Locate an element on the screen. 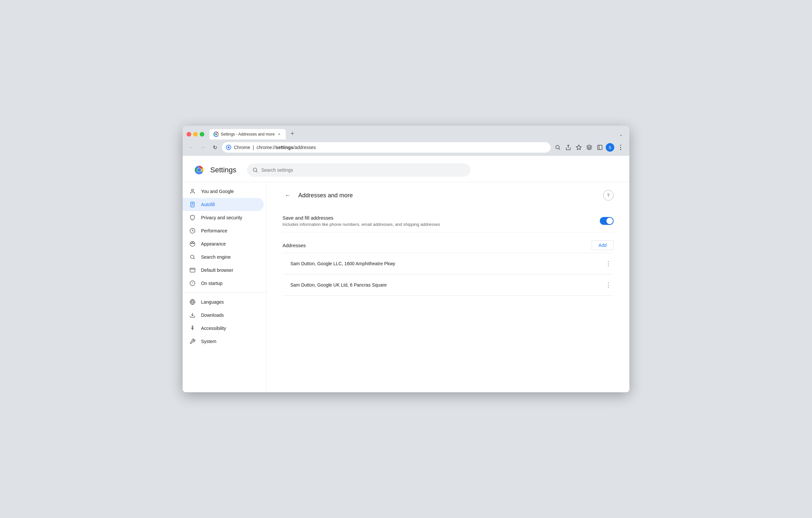  toolbar: ← → ↻ Chrome | chrome://settings/address… is located at coordinates (406, 148).